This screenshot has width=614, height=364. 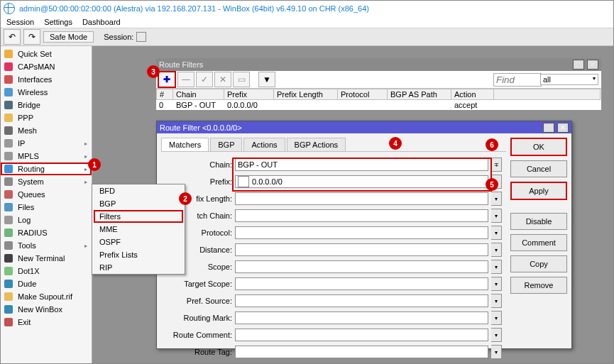 I want to click on menu-session: Session, so click(x=20, y=22).